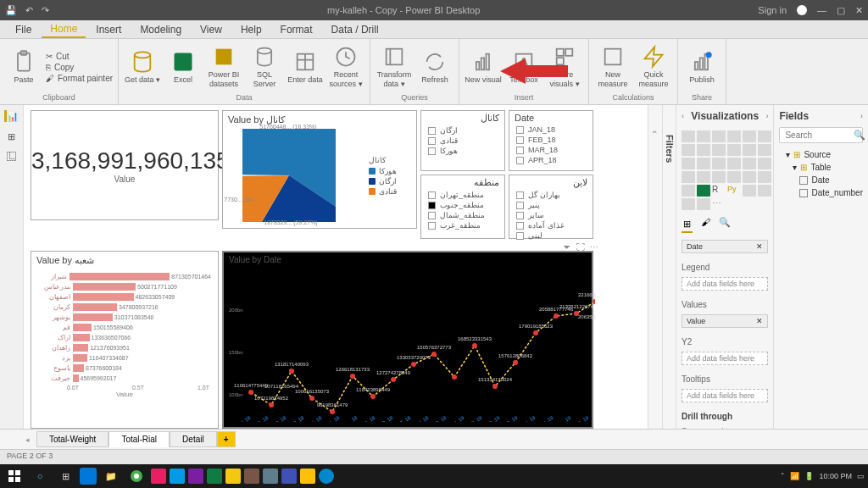 Image resolution: width=868 pixels, height=488 pixels. What do you see at coordinates (725, 321) in the screenshot?
I see `values-well: Value✕` at bounding box center [725, 321].